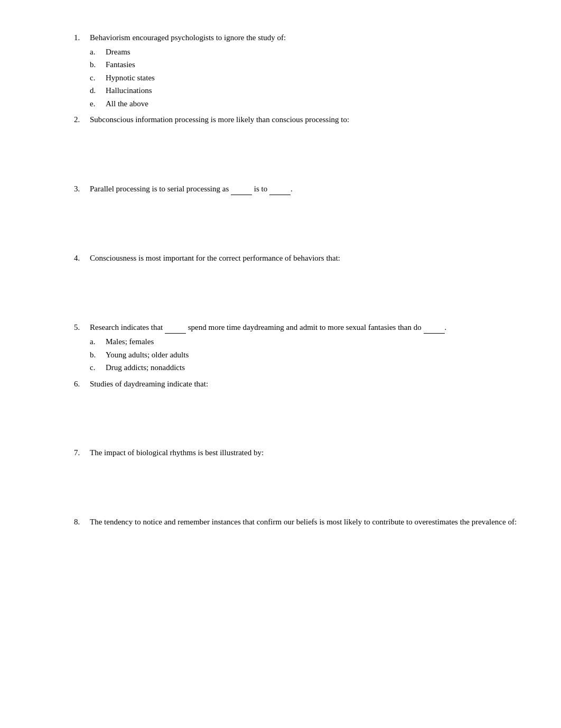  Describe the element at coordinates (304, 342) in the screenshot. I see `list-item: Males; females` at that location.